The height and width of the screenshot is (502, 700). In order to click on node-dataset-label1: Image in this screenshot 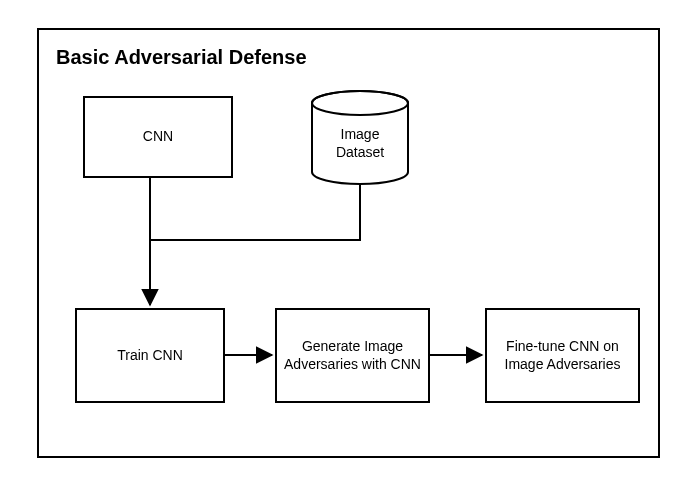, I will do `click(360, 134)`.